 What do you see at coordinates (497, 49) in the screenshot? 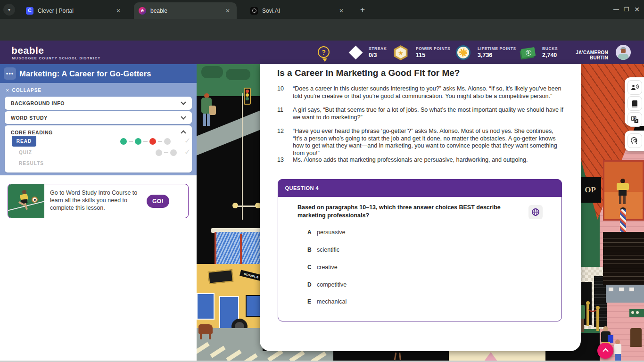
I see `lifetime-points-label: LIFETIME POINTS` at bounding box center [497, 49].